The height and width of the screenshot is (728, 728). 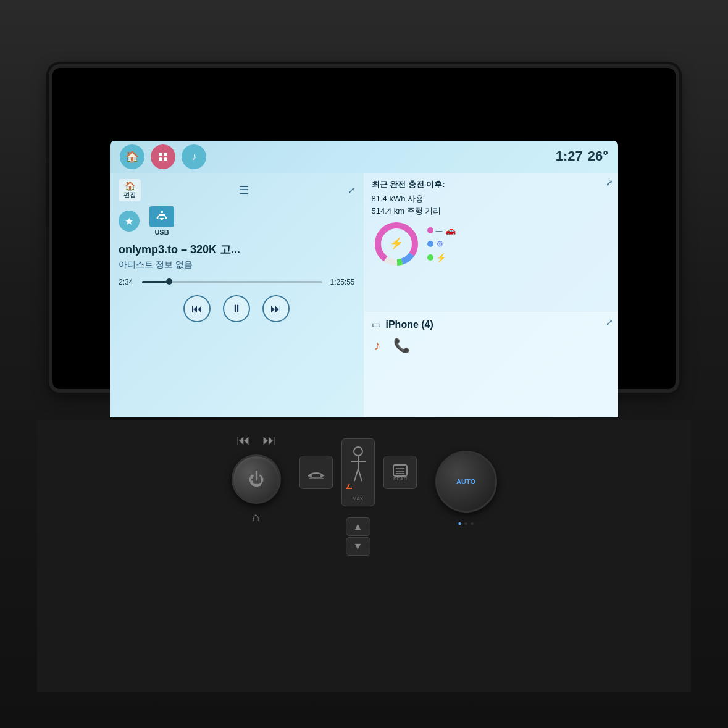 What do you see at coordinates (236, 309) in the screenshot?
I see `pause-button: ⏸` at bounding box center [236, 309].